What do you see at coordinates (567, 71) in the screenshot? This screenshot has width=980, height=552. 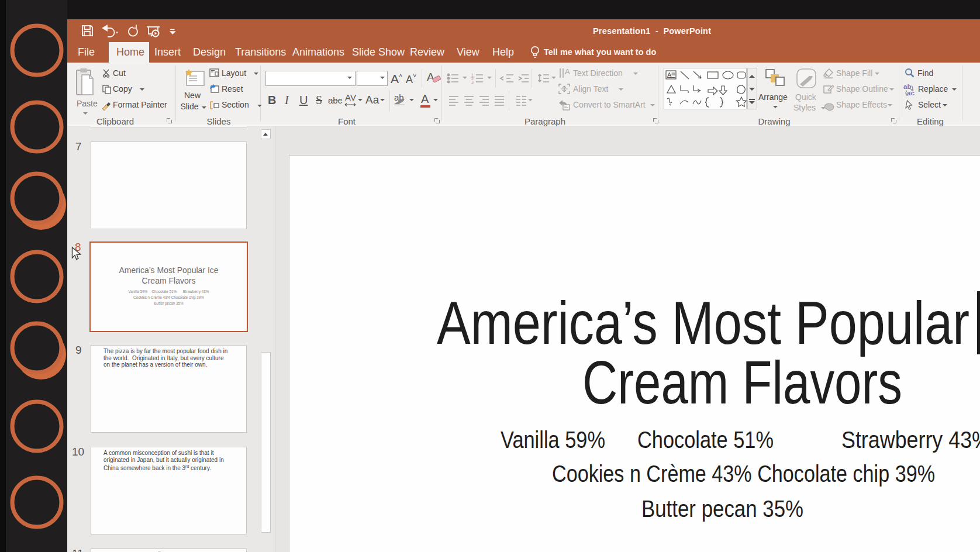 I see `svg-text: A` at bounding box center [567, 71].